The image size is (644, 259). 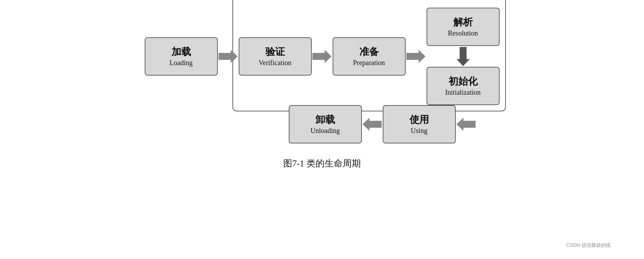 I want to click on initialization-en: Initialization, so click(x=463, y=92).